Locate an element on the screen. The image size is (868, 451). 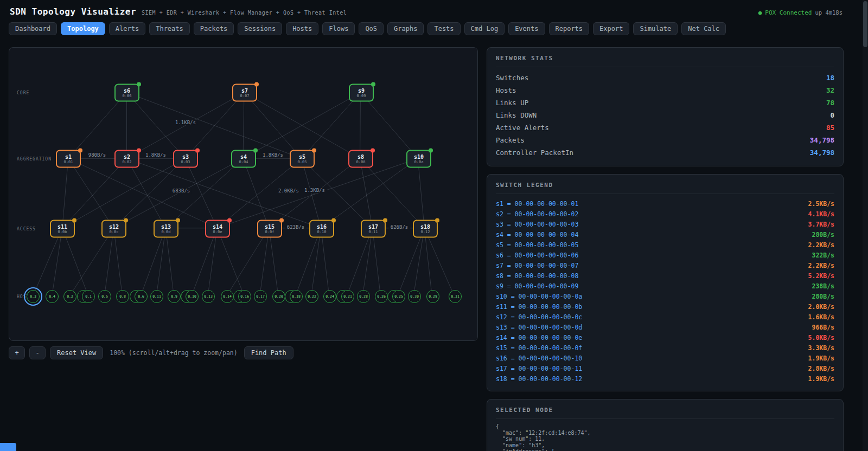
switch-name: s18 is located at coordinates (425, 227).